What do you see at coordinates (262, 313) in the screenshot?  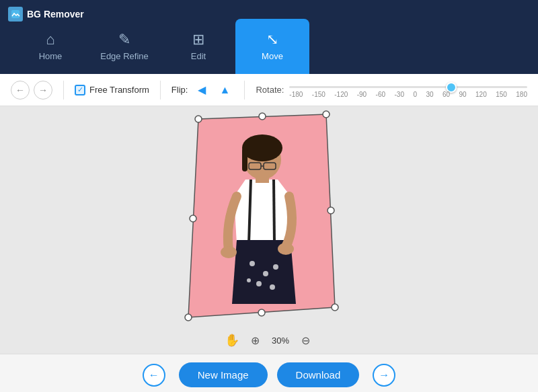 I see `handle-bottom-mid` at bounding box center [262, 313].